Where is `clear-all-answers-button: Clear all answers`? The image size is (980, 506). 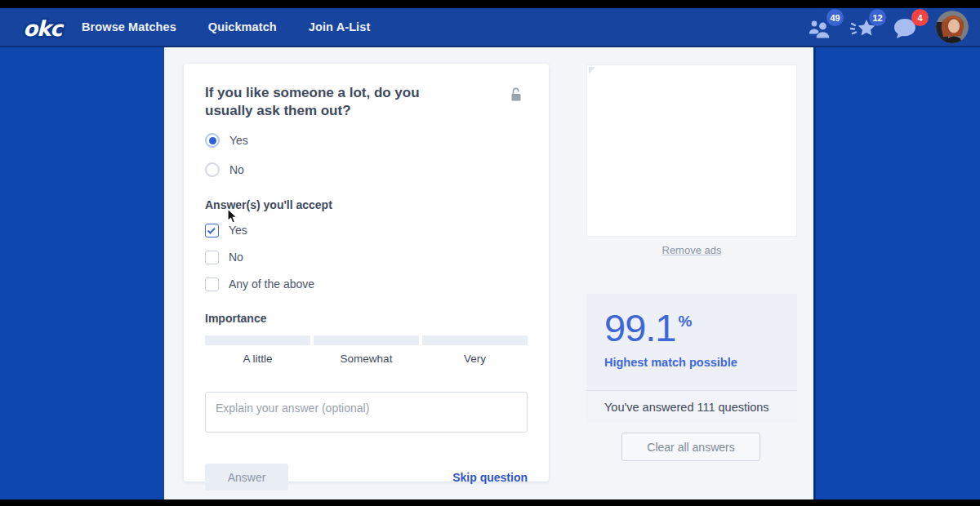 clear-all-answers-button: Clear all answers is located at coordinates (691, 447).